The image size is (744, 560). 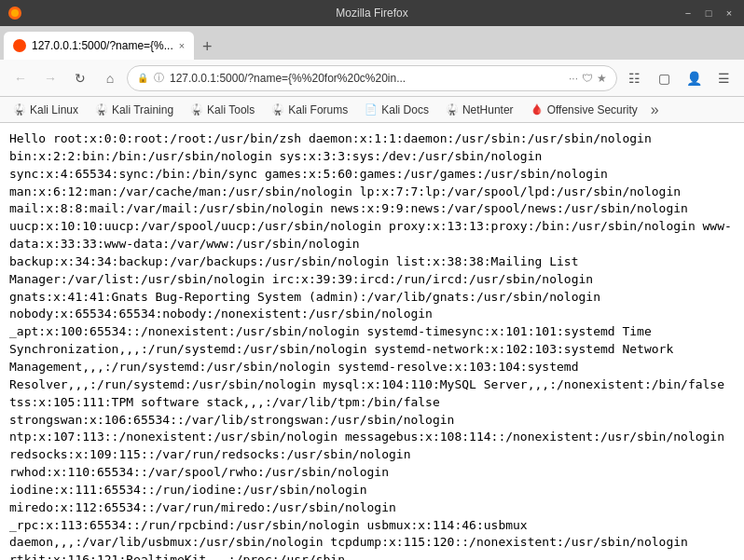 I want to click on synced-tabs-button: ☷, so click(x=634, y=78).